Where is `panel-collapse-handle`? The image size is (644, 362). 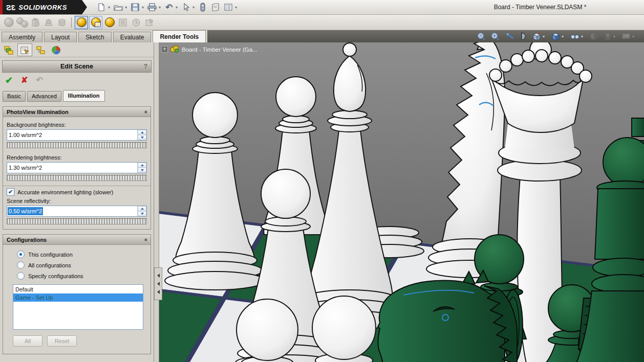
panel-collapse-handle is located at coordinates (158, 284).